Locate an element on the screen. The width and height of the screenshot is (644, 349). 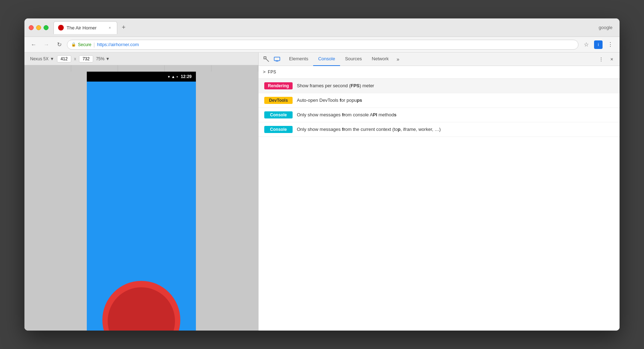
device-selector: Nexus 5X ▼ is located at coordinates (42, 59).